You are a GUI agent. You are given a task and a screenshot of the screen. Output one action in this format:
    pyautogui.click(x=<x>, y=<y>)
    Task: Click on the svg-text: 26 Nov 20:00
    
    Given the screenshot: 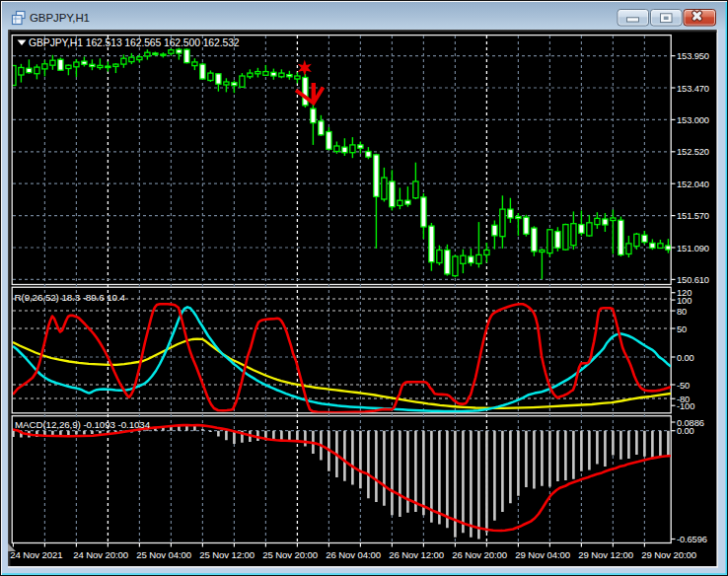 What is the action you would take?
    pyautogui.click(x=479, y=554)
    